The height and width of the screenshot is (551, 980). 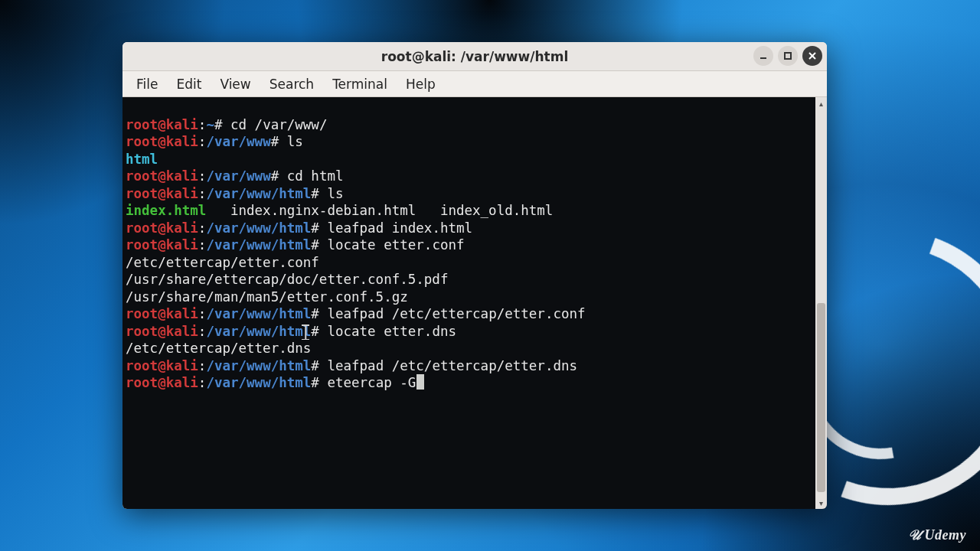 I want to click on scroll-up-icon: ▴, so click(x=821, y=103).